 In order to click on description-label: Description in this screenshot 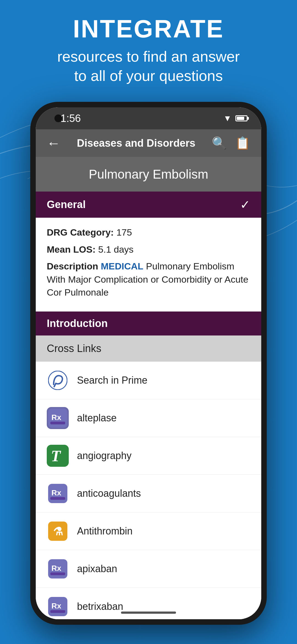, I will do `click(74, 266)`.